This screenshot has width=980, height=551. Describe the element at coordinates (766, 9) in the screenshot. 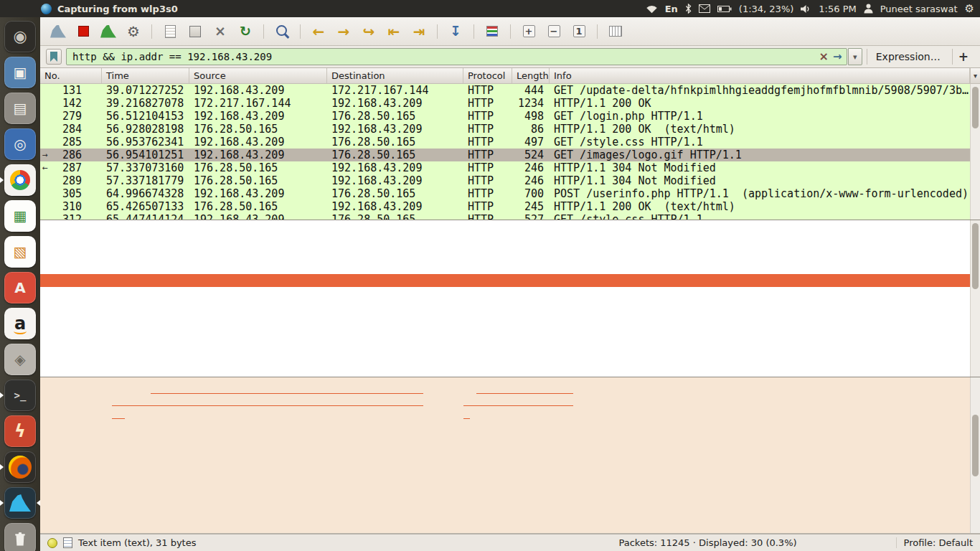

I see `battery-status: (1:34, 23%)` at that location.